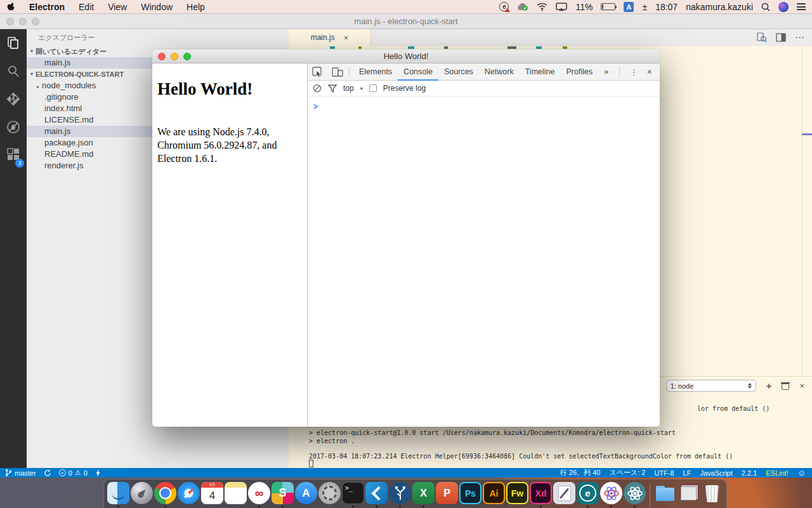  I want to click on dock-launchpad-icon, so click(142, 495).